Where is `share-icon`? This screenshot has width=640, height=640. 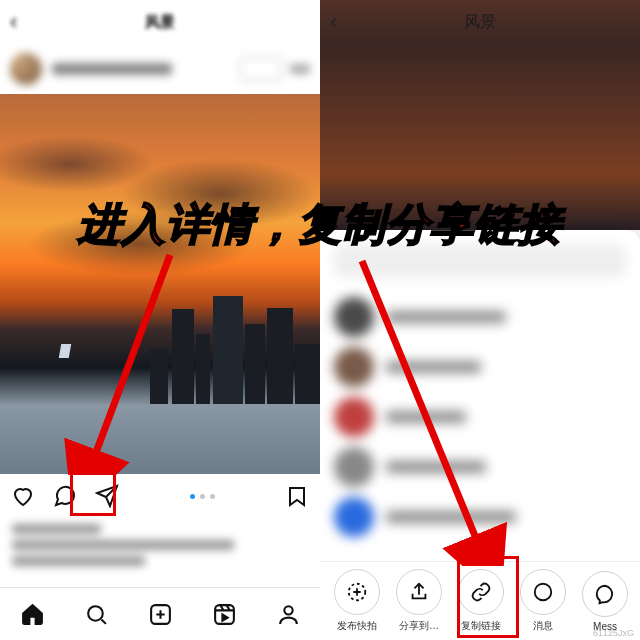 share-icon is located at coordinates (107, 496).